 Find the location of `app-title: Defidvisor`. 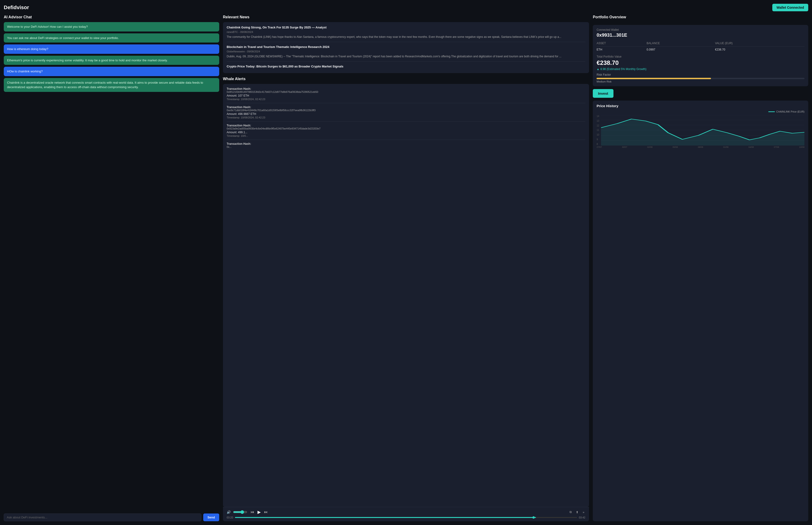

app-title: Defidvisor is located at coordinates (16, 7).